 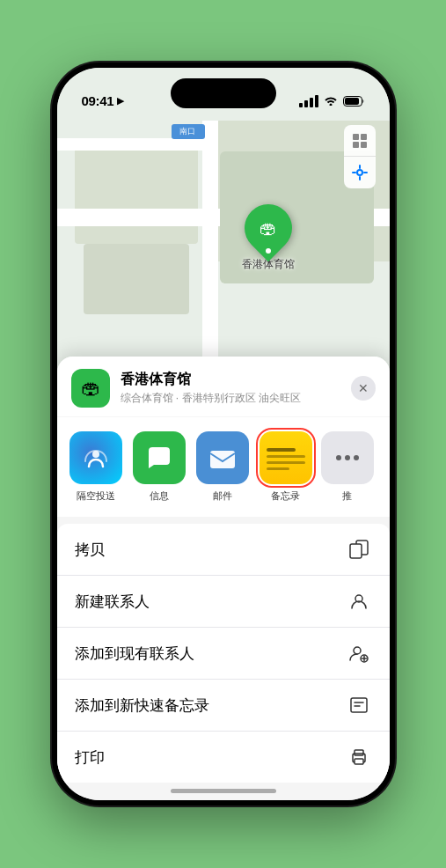 I want to click on place-subtitle: 综合体育馆 · 香港特别行政区 油尖旺区, so click(x=230, y=398).